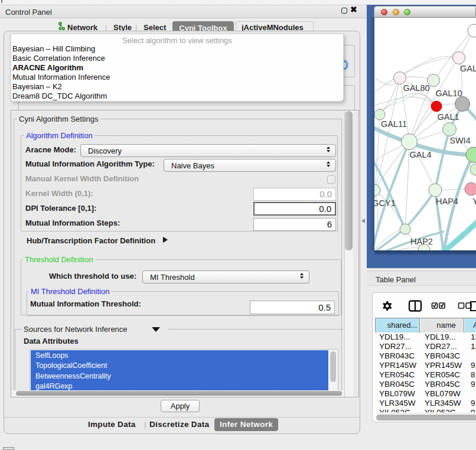  Describe the element at coordinates (394, 124) in the screenshot. I see `svg-text: GAL11` at that location.